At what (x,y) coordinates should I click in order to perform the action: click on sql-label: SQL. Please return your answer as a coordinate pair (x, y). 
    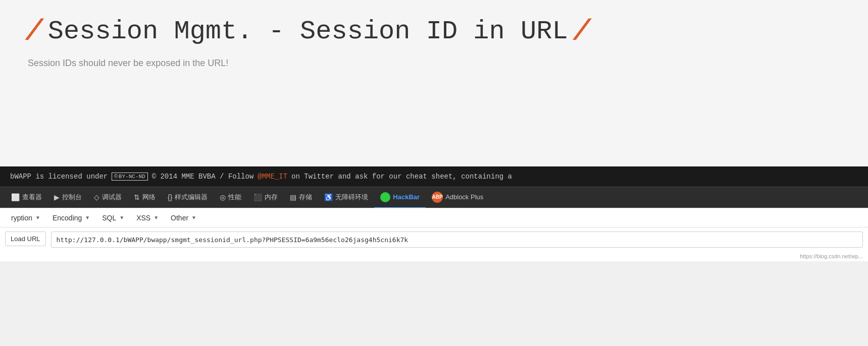
    Looking at the image, I should click on (109, 218).